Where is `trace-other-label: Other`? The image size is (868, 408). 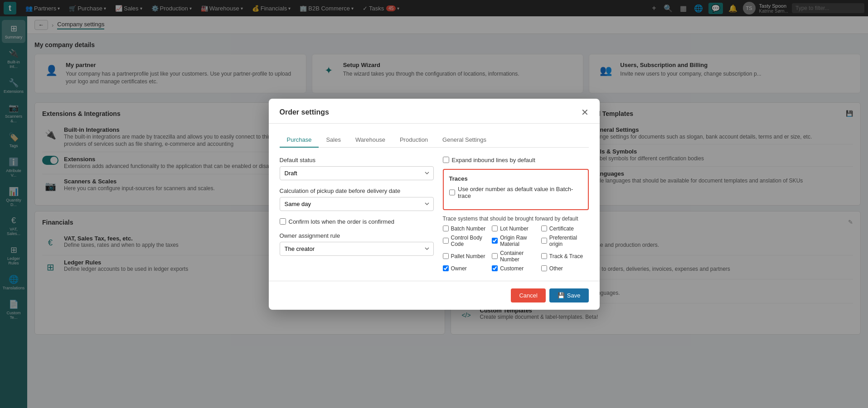
trace-other-label: Other is located at coordinates (556, 269).